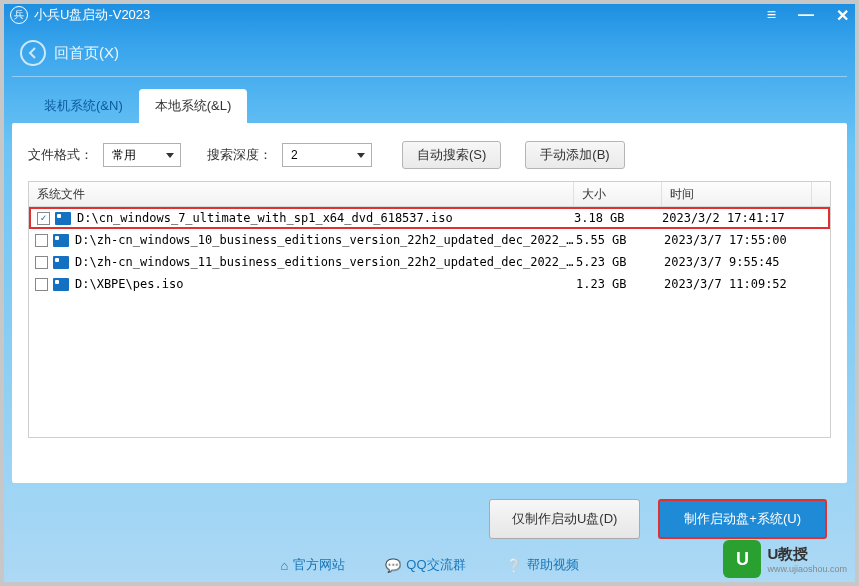 This screenshot has height=586, width=859. What do you see at coordinates (808, 16) in the screenshot?
I see `window-controls: ≡ — ✕` at bounding box center [808, 16].